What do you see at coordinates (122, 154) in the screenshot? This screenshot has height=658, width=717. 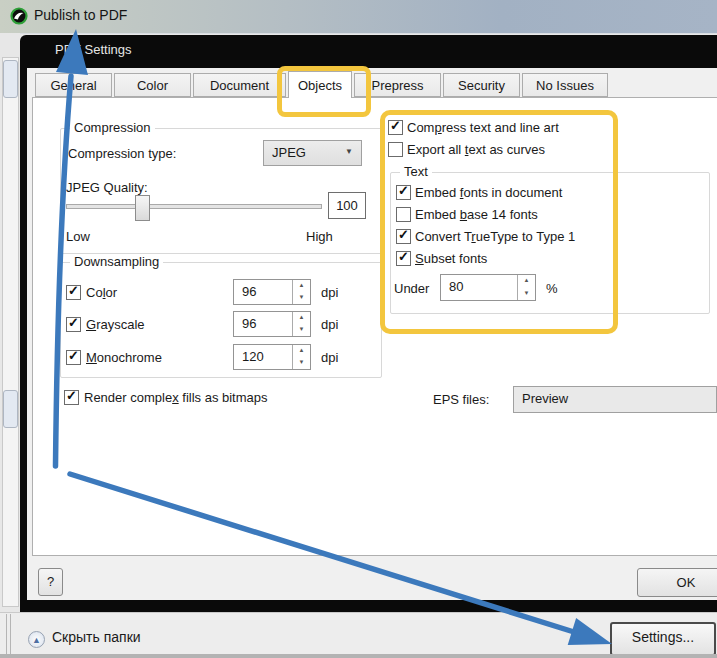 I see `compression-type-label: Compression type:` at bounding box center [122, 154].